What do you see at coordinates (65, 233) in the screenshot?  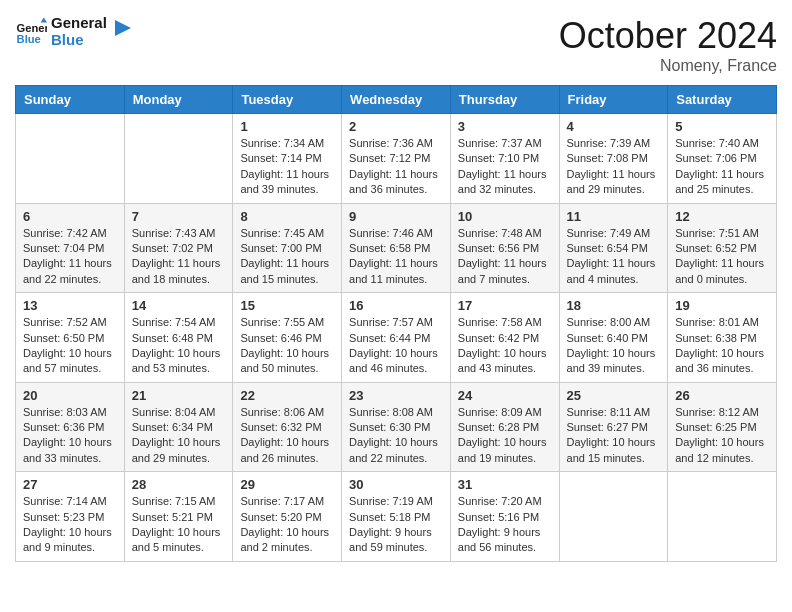 I see `sunrise: Sunrise: 7:42 AM` at bounding box center [65, 233].